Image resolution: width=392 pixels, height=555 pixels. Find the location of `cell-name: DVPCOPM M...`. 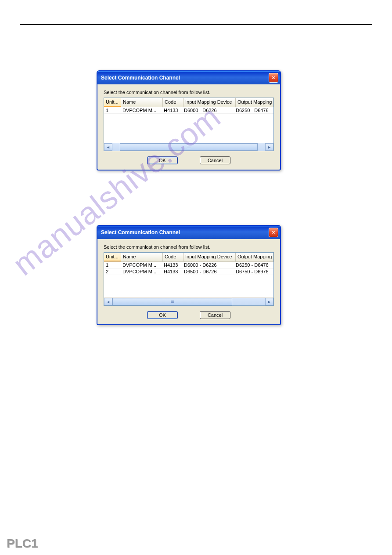

cell-name: DVPCOPM M... is located at coordinates (141, 110).